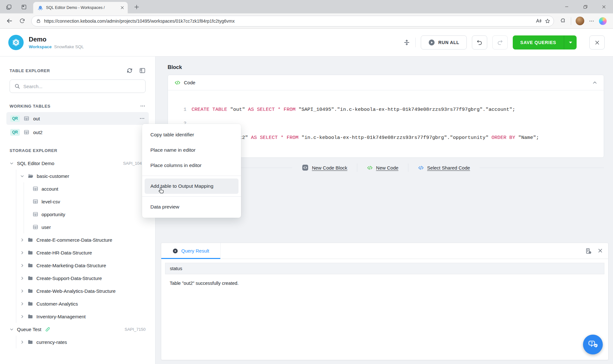  What do you see at coordinates (143, 106) in the screenshot?
I see `working-tables-menu-icon` at bounding box center [143, 106].